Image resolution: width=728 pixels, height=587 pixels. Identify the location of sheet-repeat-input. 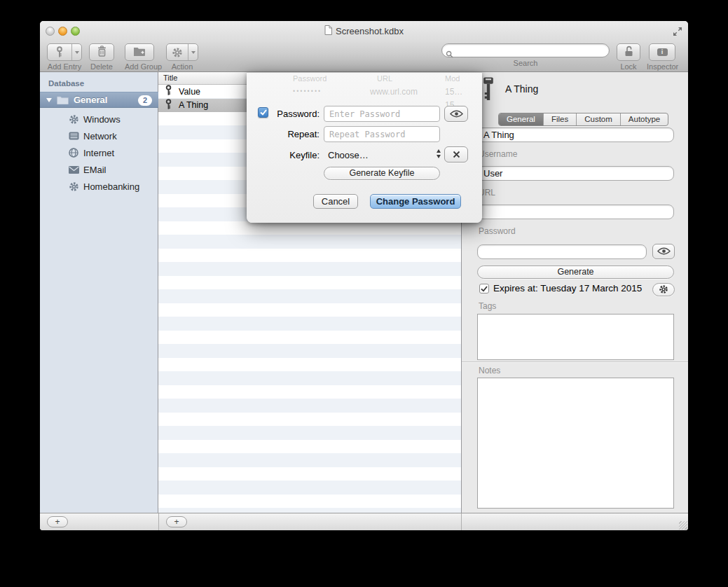
(382, 134).